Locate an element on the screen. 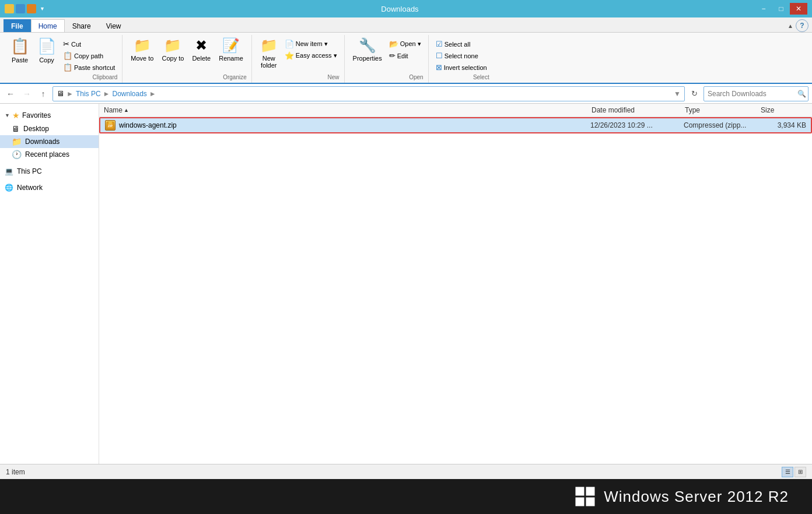 The height and width of the screenshot is (514, 812). sidebar-item-desktop: 🖥 Desktop is located at coordinates (49, 129).